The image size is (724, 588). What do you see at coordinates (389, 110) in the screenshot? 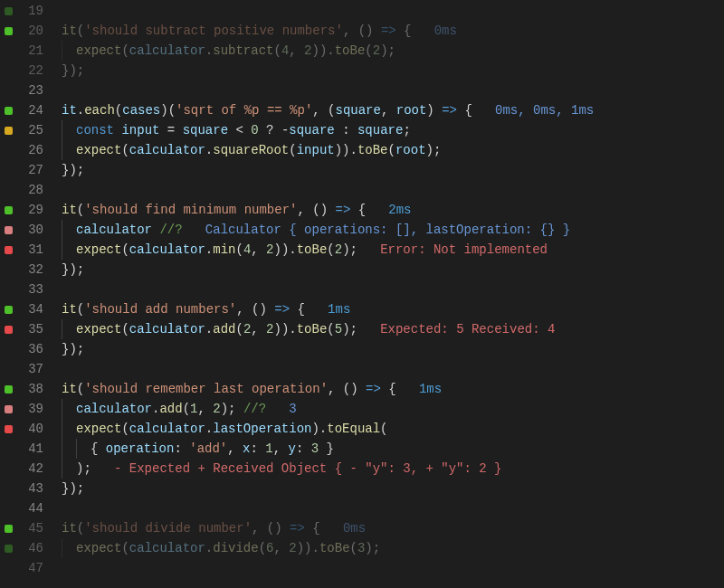
I see `code-token: ,` at bounding box center [389, 110].